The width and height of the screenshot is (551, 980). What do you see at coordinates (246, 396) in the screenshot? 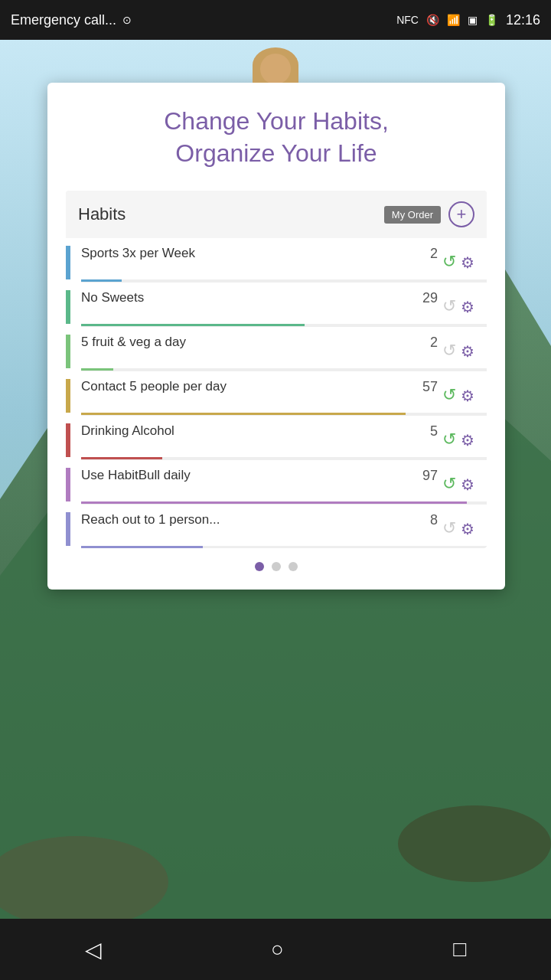
I see `habit-name: Contact 5 people per day` at bounding box center [246, 396].